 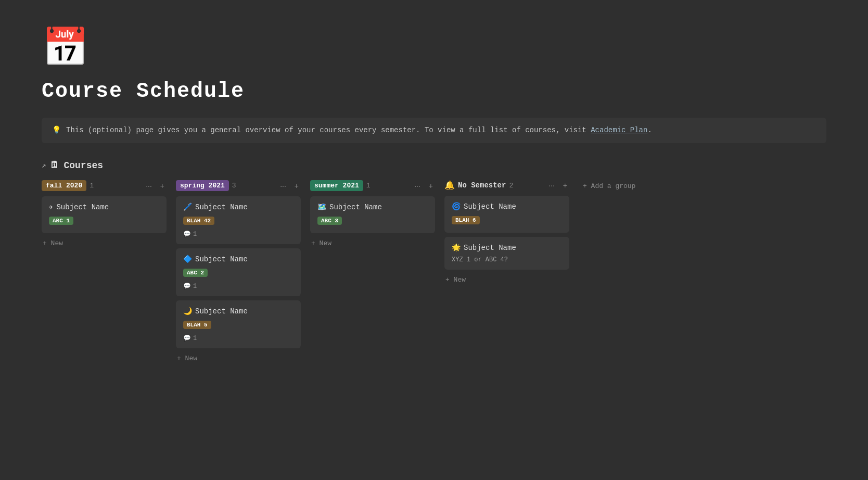 What do you see at coordinates (456, 248) in the screenshot?
I see `card-emoji-no-semester-1: 🌟` at bounding box center [456, 248].